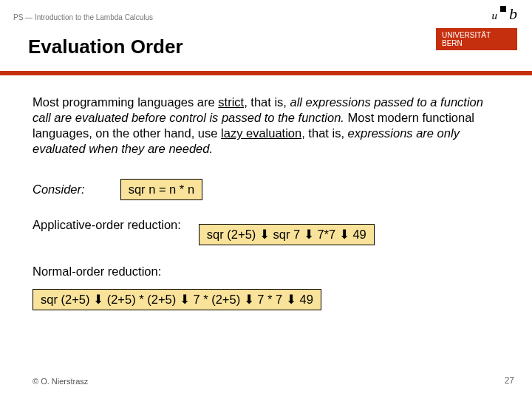  I want to click on logo-line1: UNIVERSITÄT, so click(477, 35).